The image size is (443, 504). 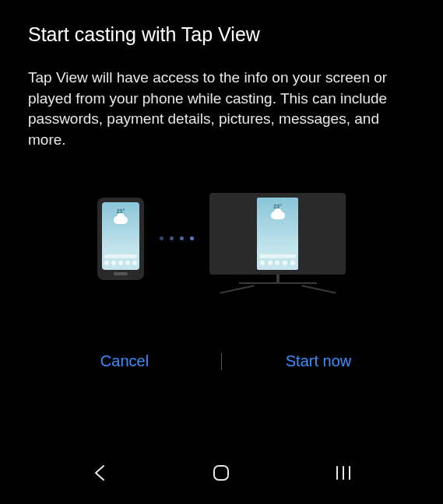 I want to click on cancel-button: Cancel, so click(x=125, y=361).